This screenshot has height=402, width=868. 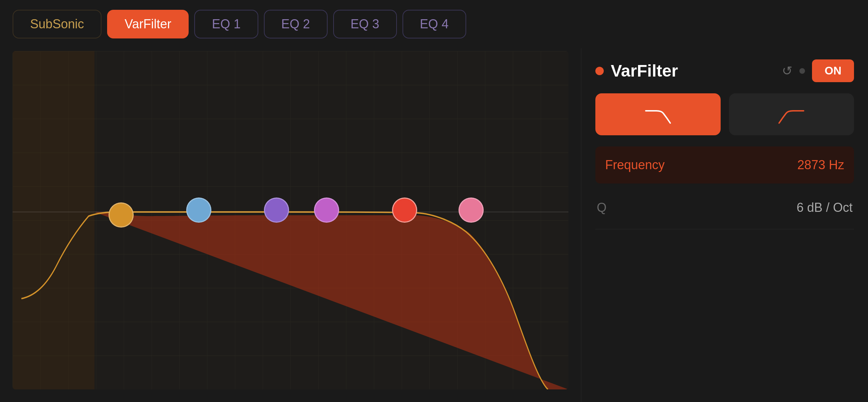 What do you see at coordinates (802, 71) in the screenshot?
I see `settings-dot` at bounding box center [802, 71].